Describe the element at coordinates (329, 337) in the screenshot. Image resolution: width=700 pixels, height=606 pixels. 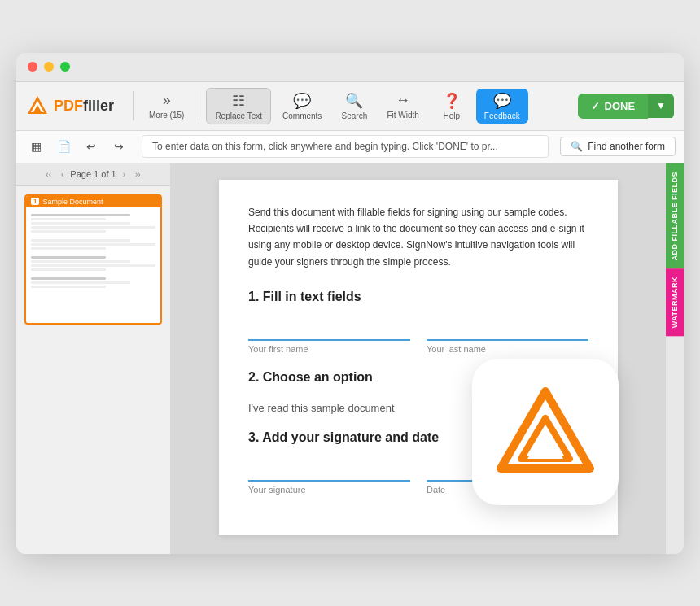
I see `first-name-field: Your first name` at that location.